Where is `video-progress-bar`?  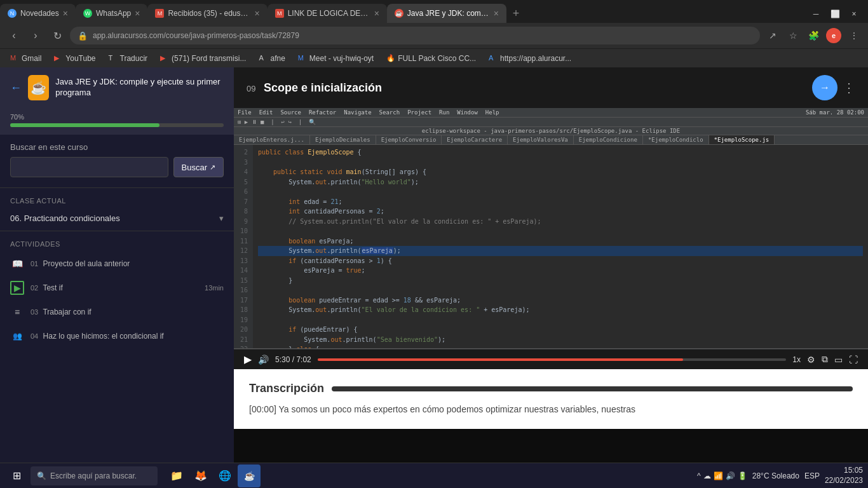 video-progress-bar is located at coordinates (552, 360).